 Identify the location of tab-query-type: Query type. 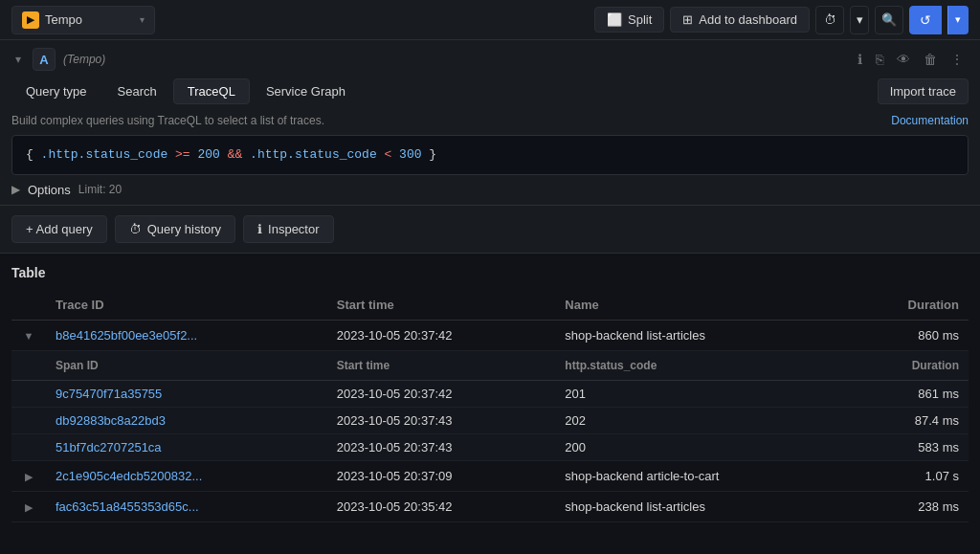
(56, 92).